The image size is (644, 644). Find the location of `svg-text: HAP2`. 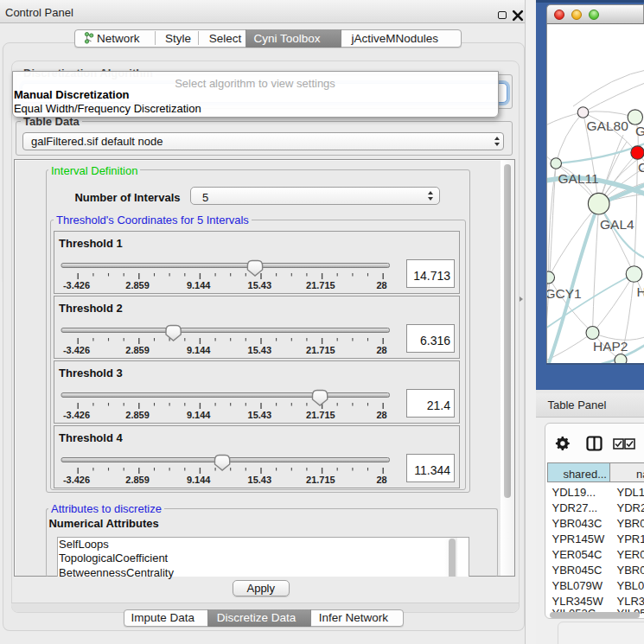

svg-text: HAP2 is located at coordinates (610, 346).